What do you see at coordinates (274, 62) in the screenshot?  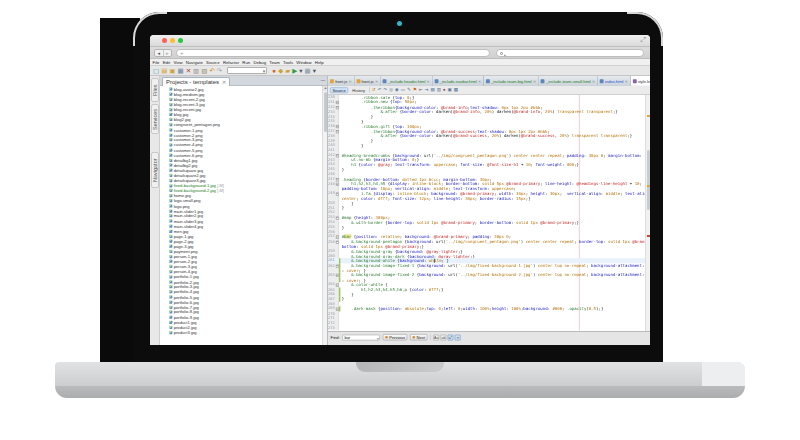 I see `menu-team: Team` at bounding box center [274, 62].